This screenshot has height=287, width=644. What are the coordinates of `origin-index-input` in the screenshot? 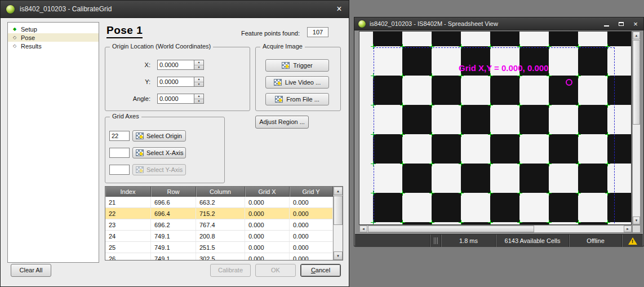 It's located at (119, 136).